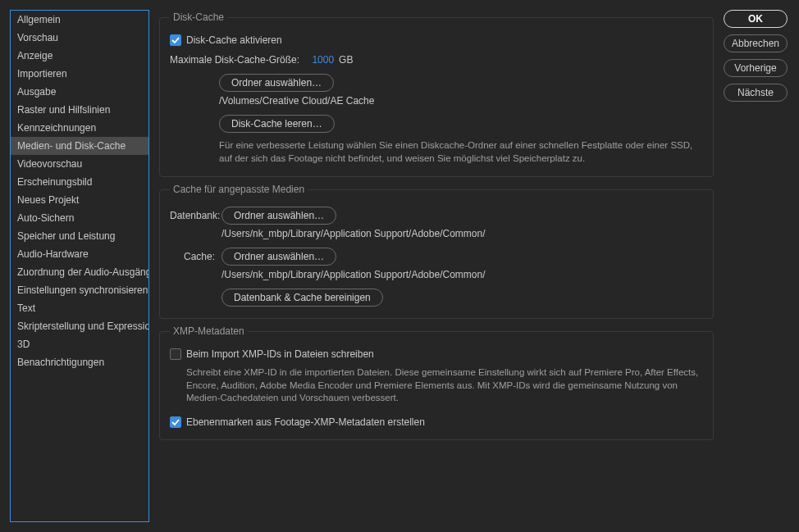  I want to click on sidebar-item-audio-zuordnung: Zuordnung der Audio-Ausgänge, so click(80, 272).